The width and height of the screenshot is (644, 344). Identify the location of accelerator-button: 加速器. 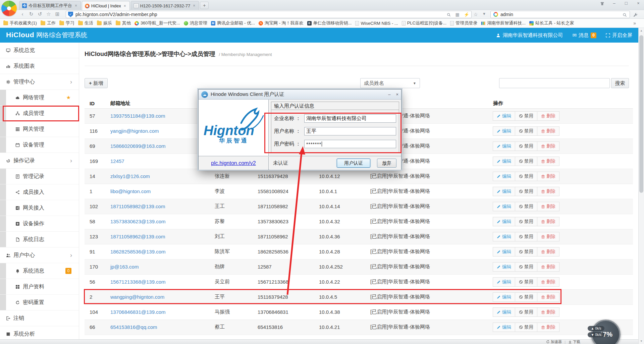
(554, 342).